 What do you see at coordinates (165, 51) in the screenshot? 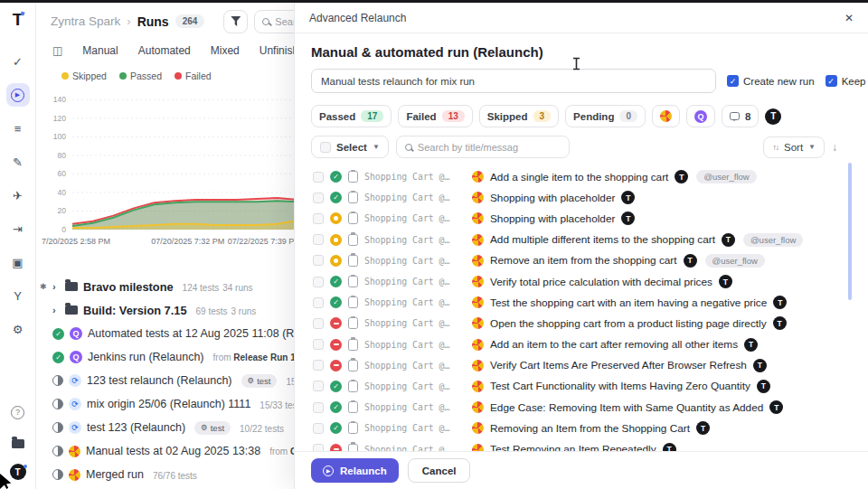
I see `tab-automated: Automated` at bounding box center [165, 51].